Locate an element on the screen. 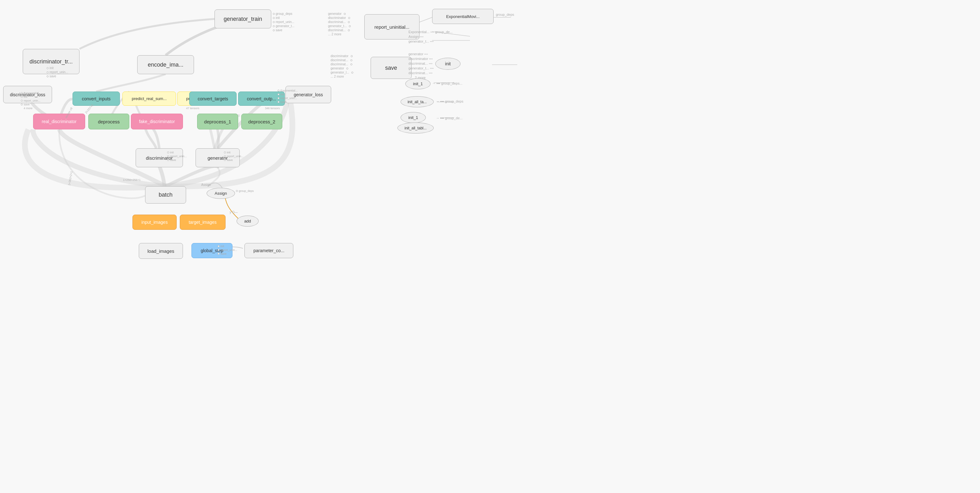  assign-top-label: Assign is located at coordinates (206, 185).